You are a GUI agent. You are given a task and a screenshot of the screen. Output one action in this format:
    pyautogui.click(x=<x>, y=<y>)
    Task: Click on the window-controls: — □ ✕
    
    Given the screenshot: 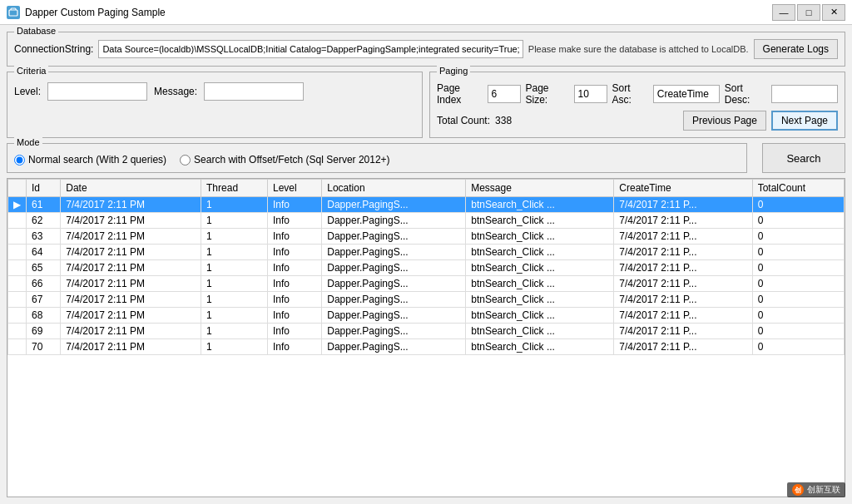 What is the action you would take?
    pyautogui.click(x=809, y=12)
    